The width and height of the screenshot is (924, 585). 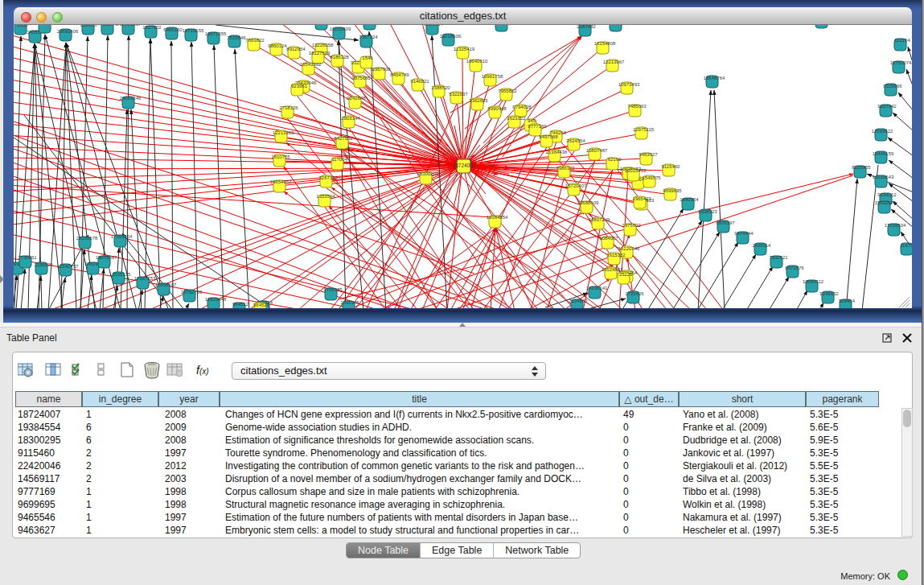 What do you see at coordinates (576, 186) in the screenshot?
I see `svg-text: 15720407` at bounding box center [576, 186].